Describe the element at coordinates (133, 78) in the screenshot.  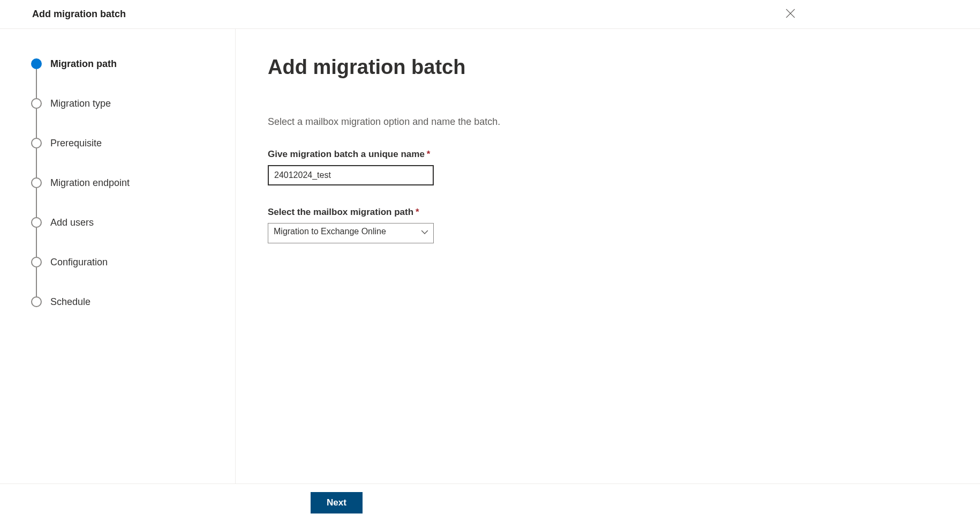
I see `step-migration-path: Migration path` at that location.